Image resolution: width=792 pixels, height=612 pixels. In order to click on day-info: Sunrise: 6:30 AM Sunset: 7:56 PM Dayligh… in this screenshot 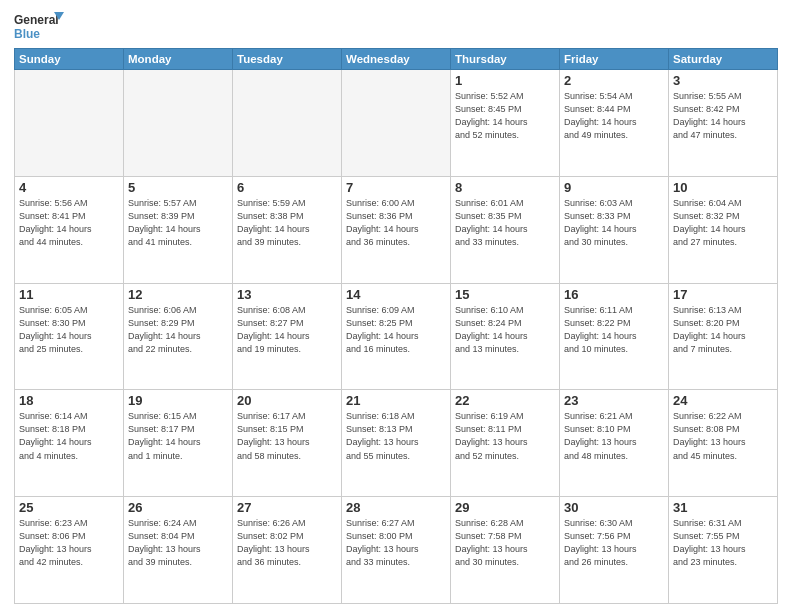, I will do `click(614, 543)`.